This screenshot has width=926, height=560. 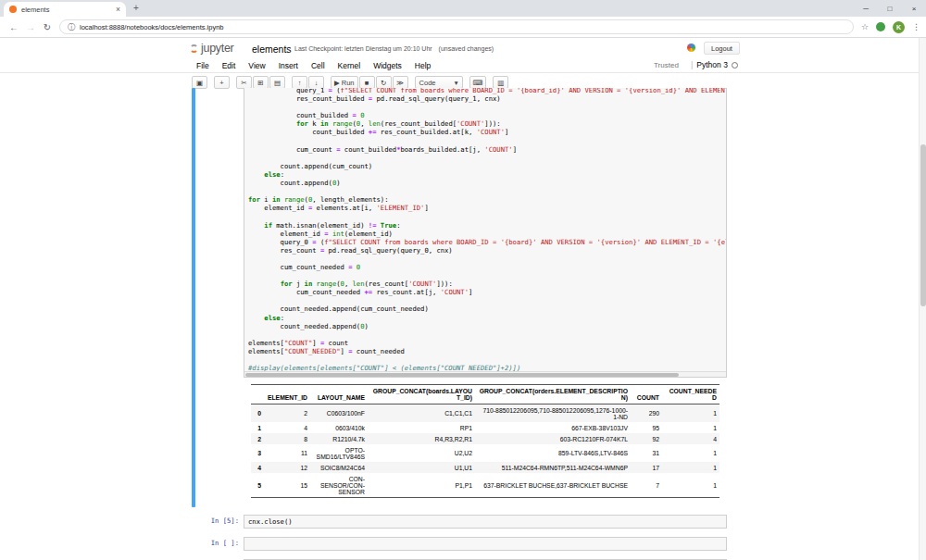 What do you see at coordinates (200, 82) in the screenshot?
I see `save-button: ▣` at bounding box center [200, 82].